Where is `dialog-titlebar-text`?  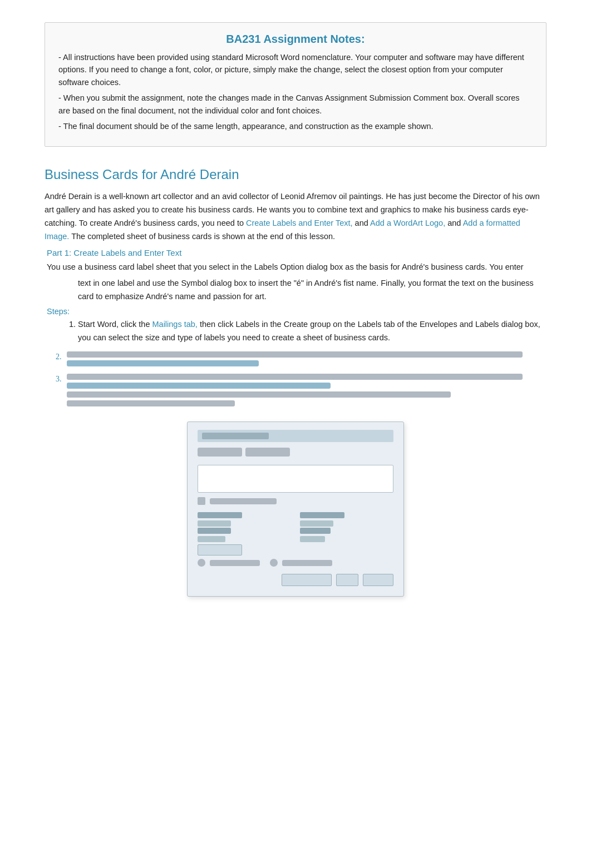
dialog-titlebar-text is located at coordinates (235, 436).